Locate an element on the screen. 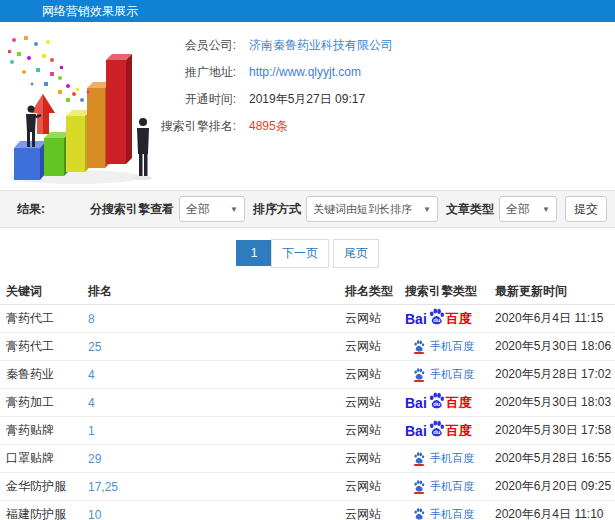 The image size is (615, 520). rank-cell: 17,25 is located at coordinates (216, 487).